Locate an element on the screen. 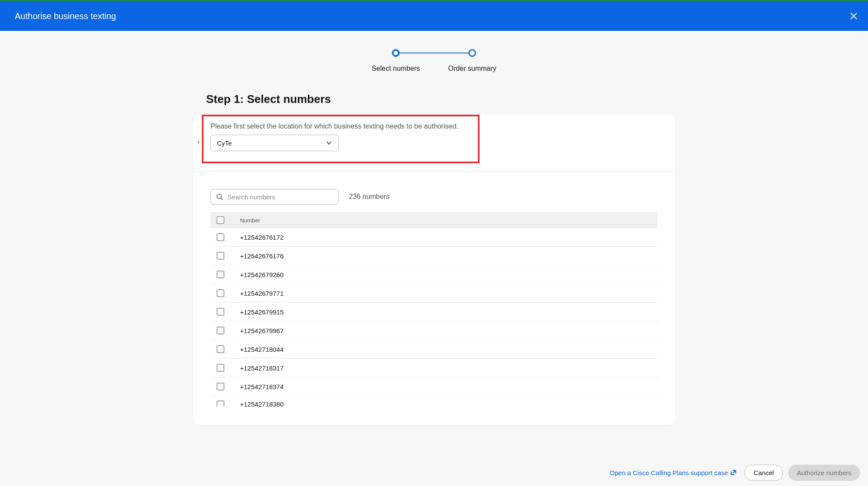  numbers-count: 236 numbers is located at coordinates (369, 197).